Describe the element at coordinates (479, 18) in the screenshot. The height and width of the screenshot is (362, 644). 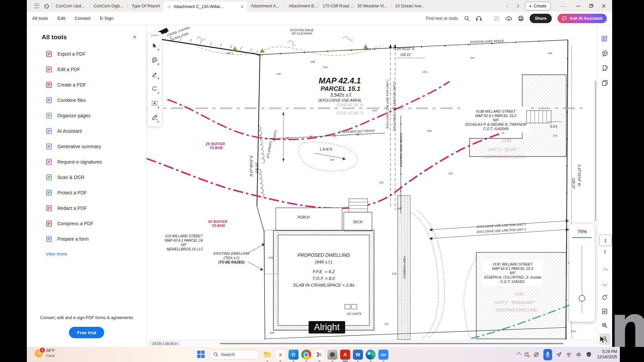
I see `read-aloud-icon` at that location.